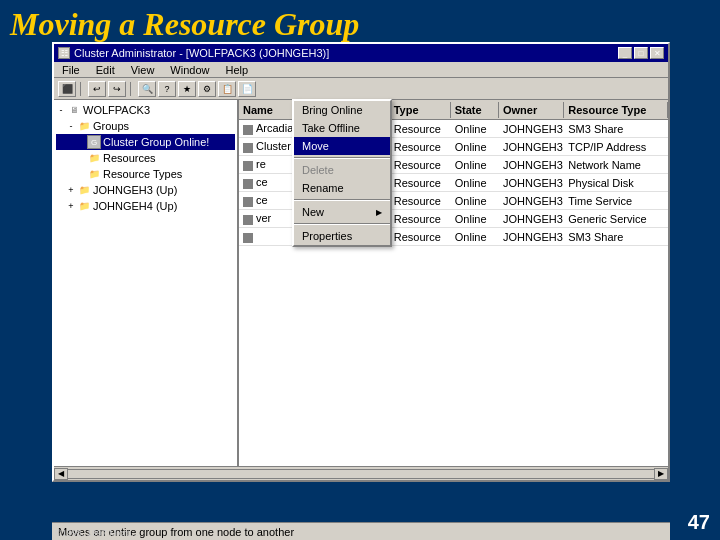 This screenshot has width=720, height=540. Describe the element at coordinates (94, 158) in the screenshot. I see `folder-icon-2: 📁` at that location.